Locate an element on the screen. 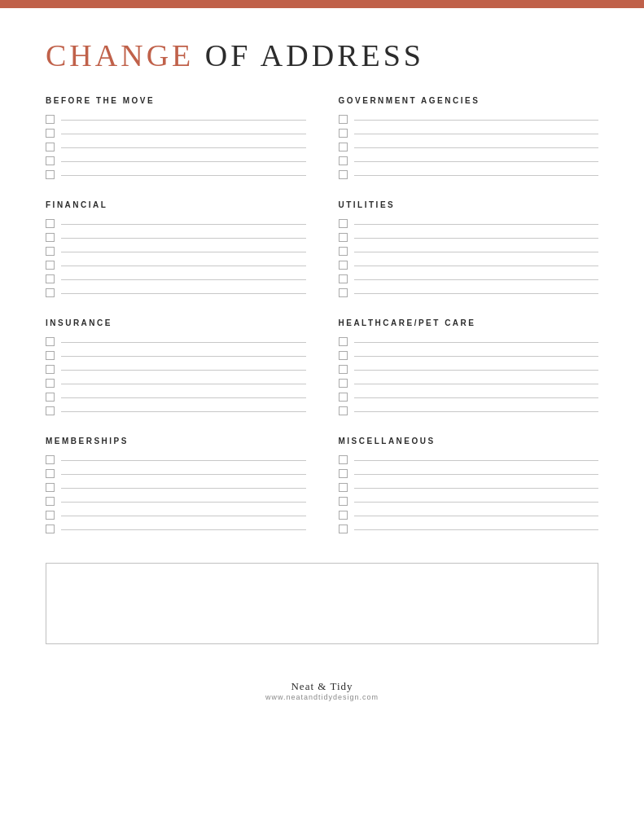  section-before-the-move: BEFORE THE MOVE is located at coordinates (176, 138).